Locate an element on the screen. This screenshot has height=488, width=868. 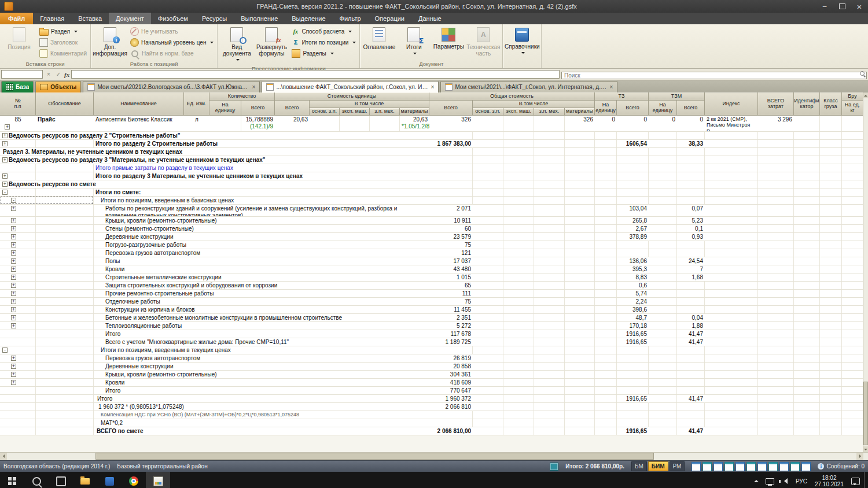
scroll-right-icon is located at coordinates (860, 456).